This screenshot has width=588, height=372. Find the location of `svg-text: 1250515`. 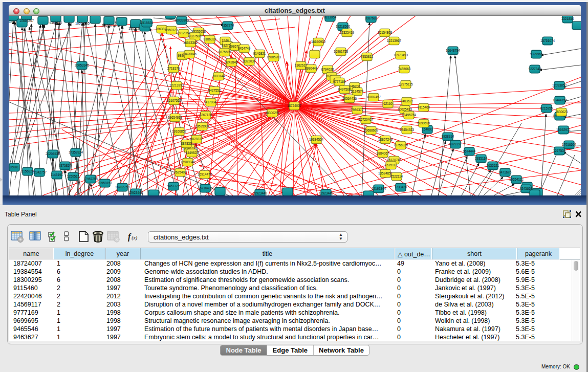

svg-text: 1250515 is located at coordinates (74, 176).